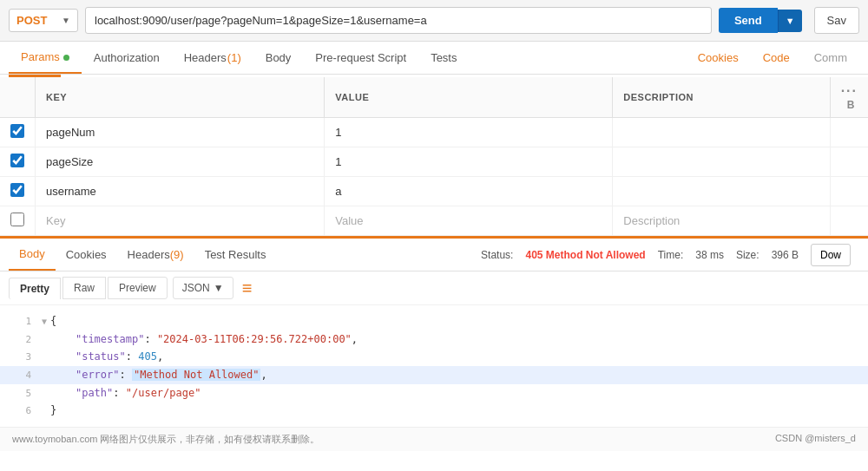  Describe the element at coordinates (247, 288) in the screenshot. I see `wrap-icon: ≡` at that location.